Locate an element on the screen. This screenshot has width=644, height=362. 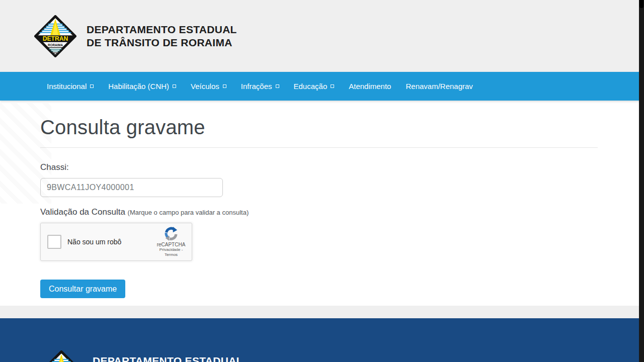
nav-item-label: Atendimento is located at coordinates (370, 86).